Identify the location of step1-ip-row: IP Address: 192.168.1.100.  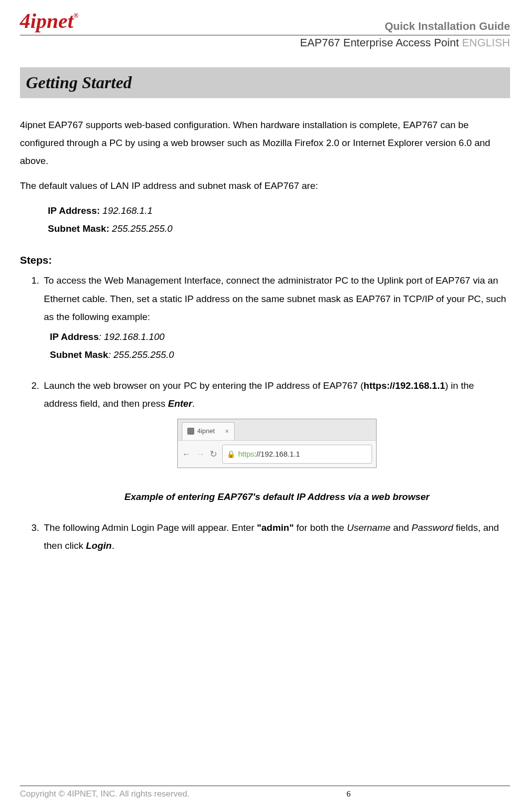
(280, 337).